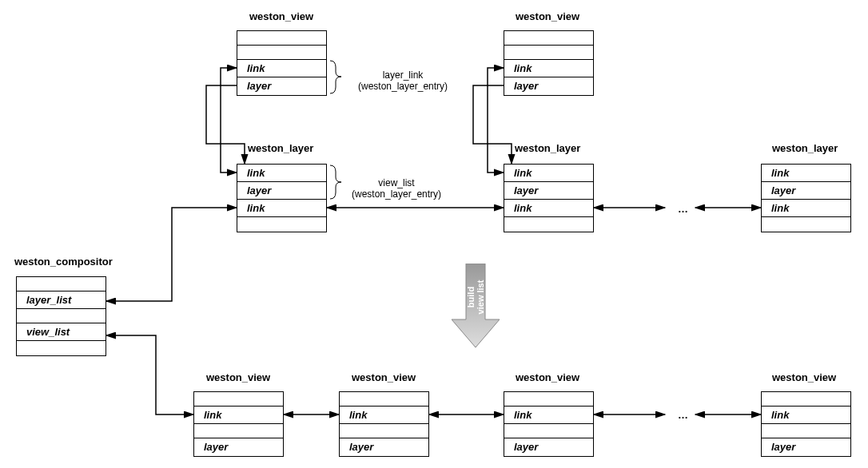 The width and height of the screenshot is (868, 468). I want to click on layer-2-box: link layer link, so click(548, 198).